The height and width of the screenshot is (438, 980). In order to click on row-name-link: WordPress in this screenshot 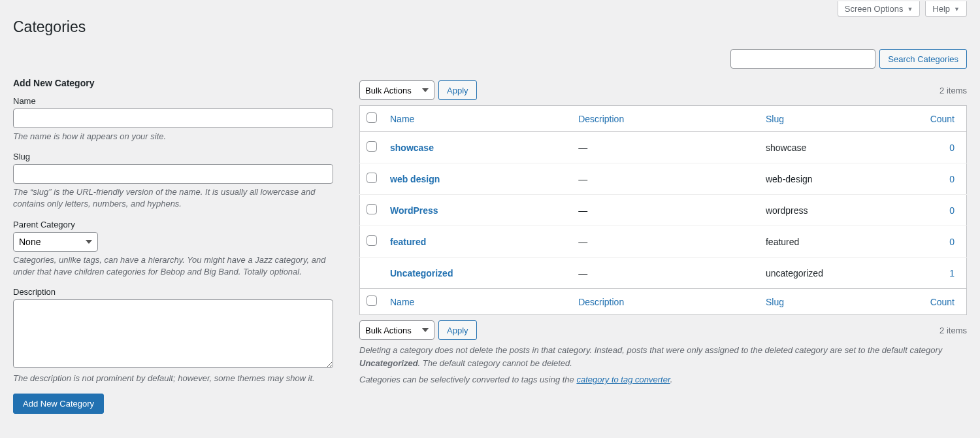, I will do `click(414, 211)`.